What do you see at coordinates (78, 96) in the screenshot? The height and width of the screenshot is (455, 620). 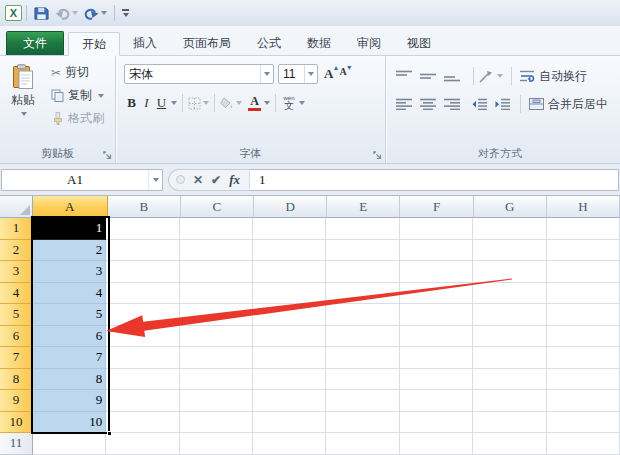 I see `copy-button: 复制` at bounding box center [78, 96].